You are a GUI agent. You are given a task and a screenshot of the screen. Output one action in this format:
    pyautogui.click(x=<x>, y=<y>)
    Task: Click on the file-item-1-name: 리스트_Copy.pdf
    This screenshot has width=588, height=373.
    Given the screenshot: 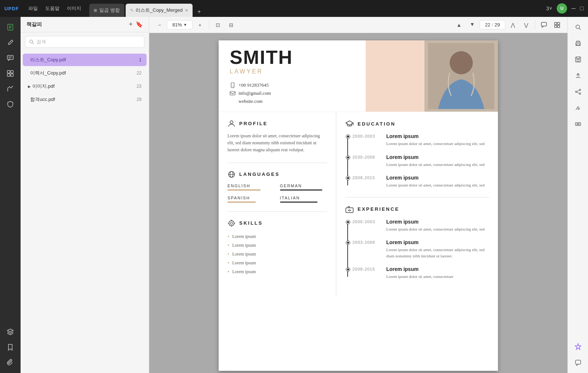 What is the action you would take?
    pyautogui.click(x=84, y=60)
    